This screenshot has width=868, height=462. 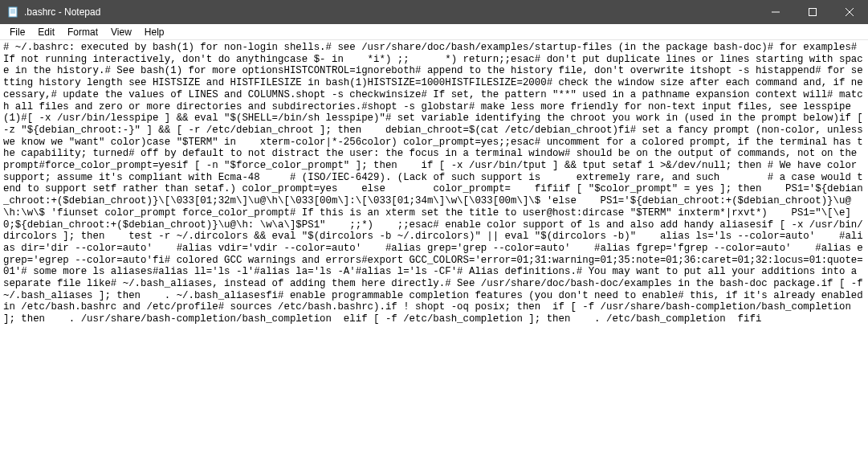 What do you see at coordinates (63, 12) in the screenshot?
I see `window-title: .bashrc - Notepad` at bounding box center [63, 12].